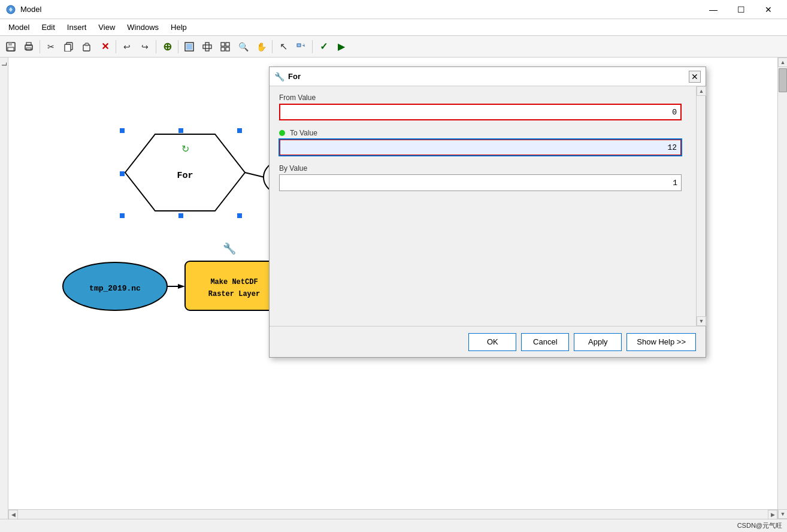  I want to click on from-value-label: From Value, so click(480, 98).